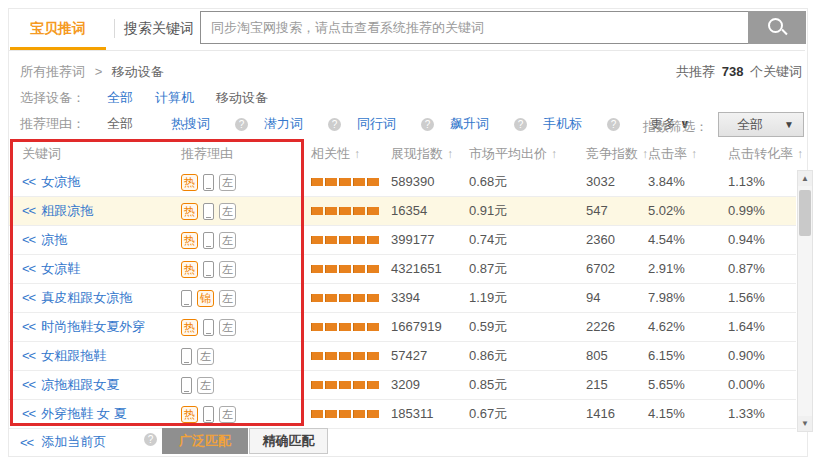 This screenshot has height=460, width=814. Describe the element at coordinates (84, 414) in the screenshot. I see `keyword-link: 外穿拖鞋 女 夏` at that location.